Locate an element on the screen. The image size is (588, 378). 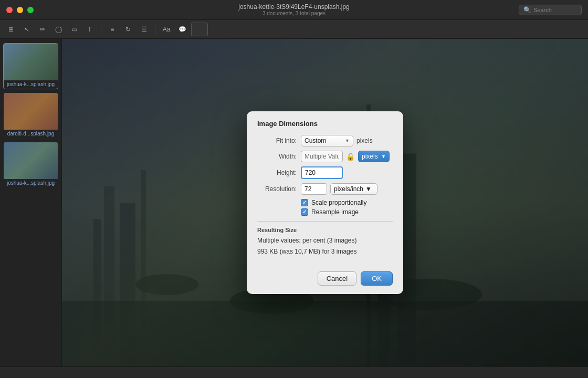
toolbar-btn-fill is located at coordinates (200, 29).